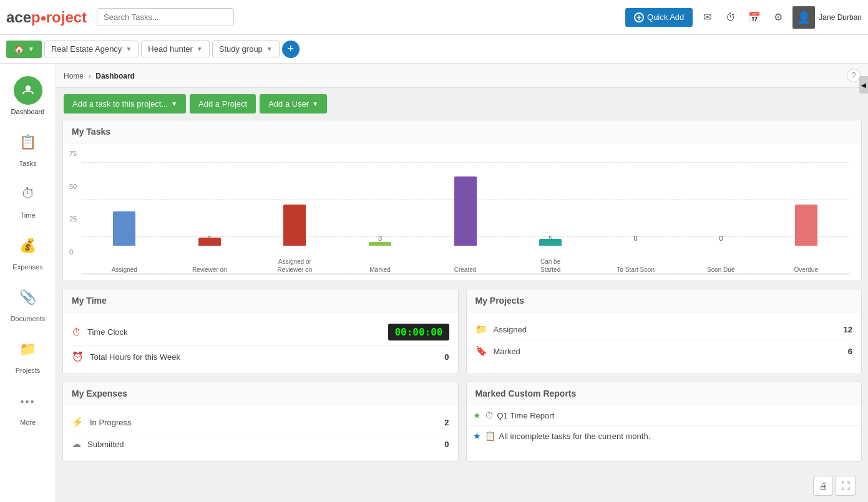  What do you see at coordinates (721, 269) in the screenshot?
I see `bar-label-7: Soon Due` at bounding box center [721, 269].